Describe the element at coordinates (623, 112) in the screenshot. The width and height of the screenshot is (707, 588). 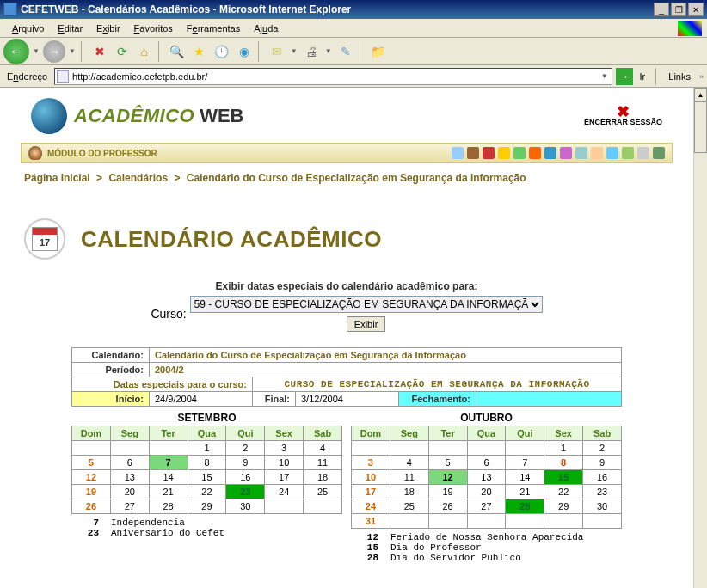
I see `close-icon: ✖` at that location.